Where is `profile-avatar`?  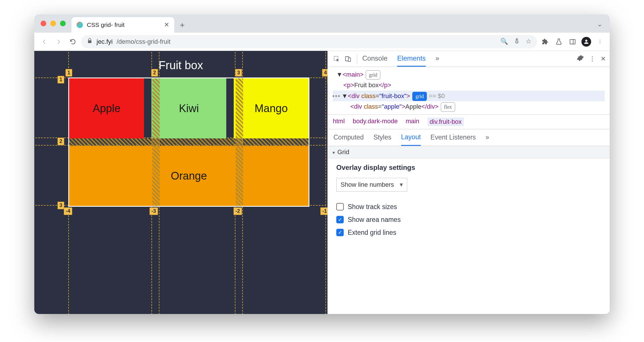
profile-avatar is located at coordinates (586, 42).